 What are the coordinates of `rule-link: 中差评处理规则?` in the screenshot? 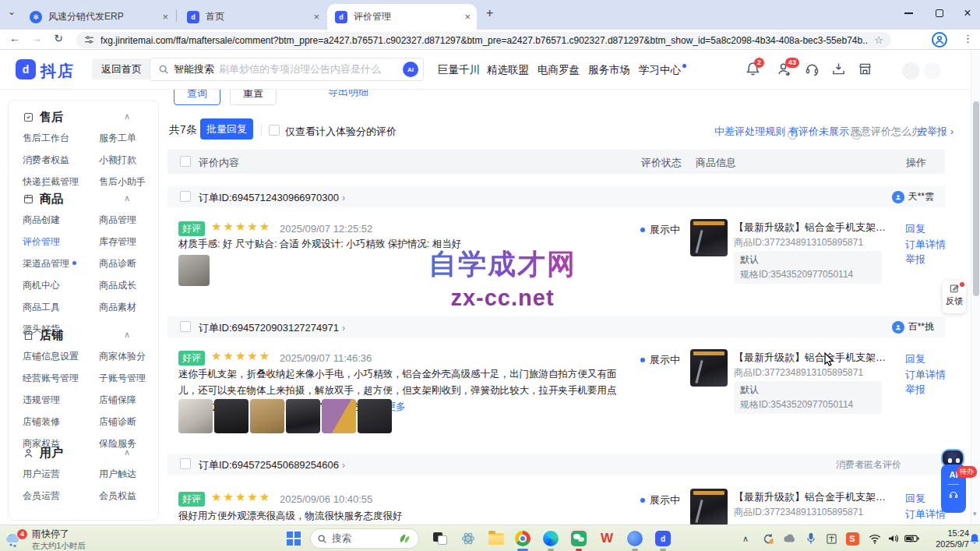 It's located at (756, 132).